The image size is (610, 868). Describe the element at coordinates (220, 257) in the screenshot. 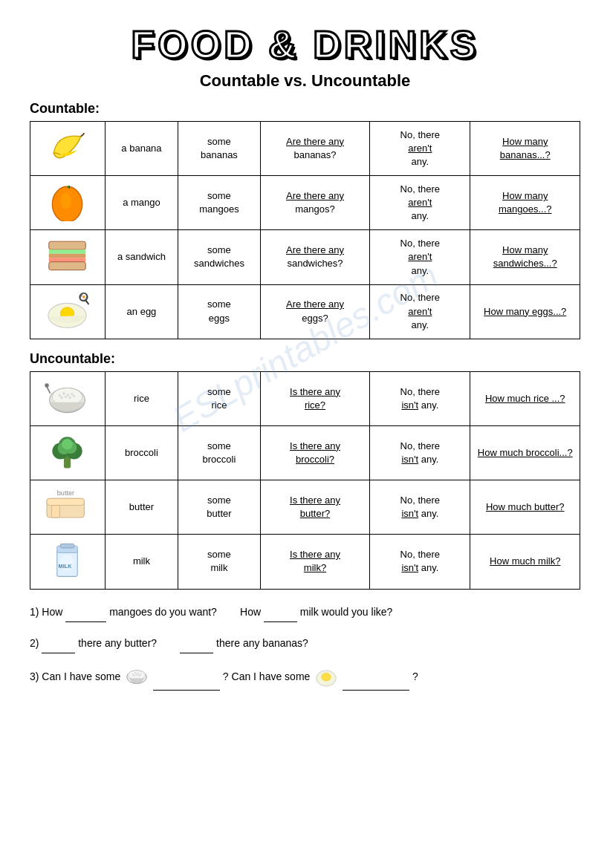

I see `sandwich-plural: somesandwiches` at that location.